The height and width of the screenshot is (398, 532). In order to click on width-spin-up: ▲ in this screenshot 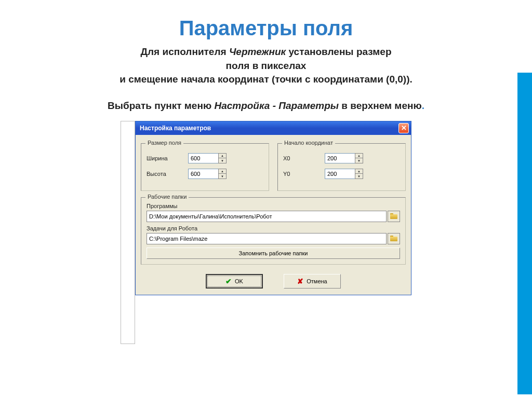, I will do `click(222, 156)`.